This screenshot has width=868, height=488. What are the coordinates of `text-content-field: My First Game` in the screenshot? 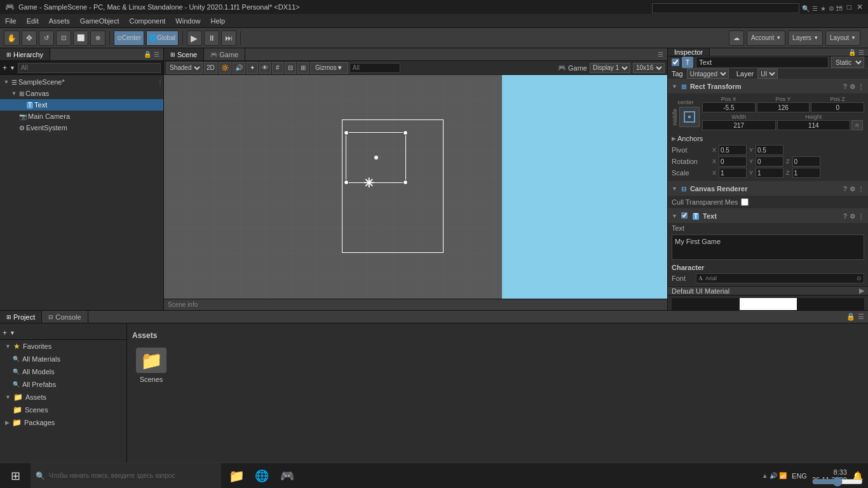 It's located at (768, 247).